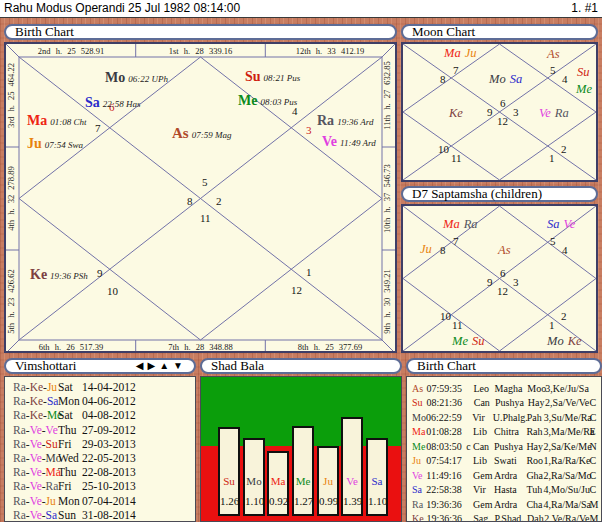  Describe the element at coordinates (500, 112) in the screenshot. I see `moon-chart-area: MaJu As MoSa Su Me Ke VeRa 7 8 5 4 6 9 3…` at that location.